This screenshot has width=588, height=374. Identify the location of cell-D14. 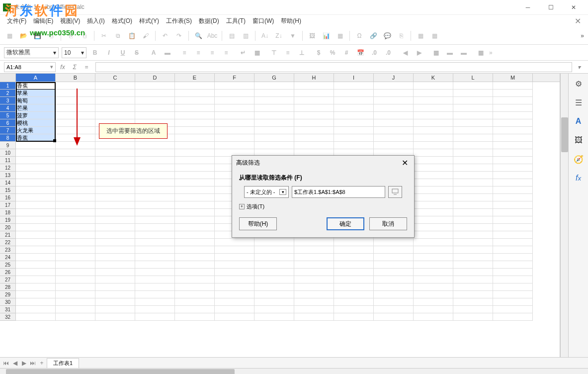
(155, 183).